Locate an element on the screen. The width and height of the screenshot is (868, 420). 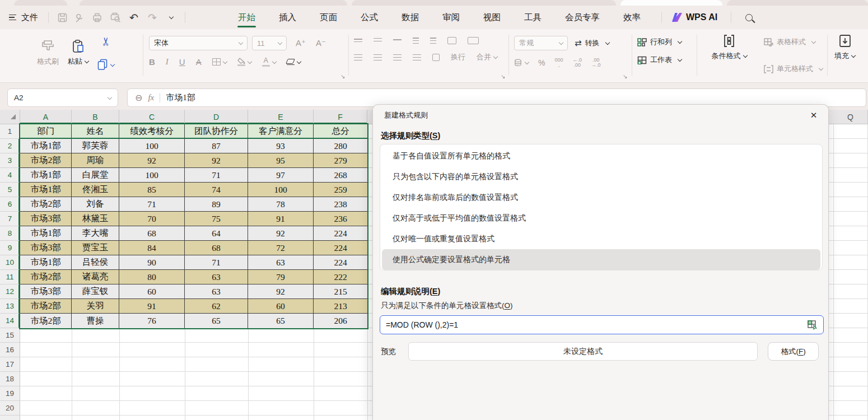
row-header-21: 21 is located at coordinates (10, 418).